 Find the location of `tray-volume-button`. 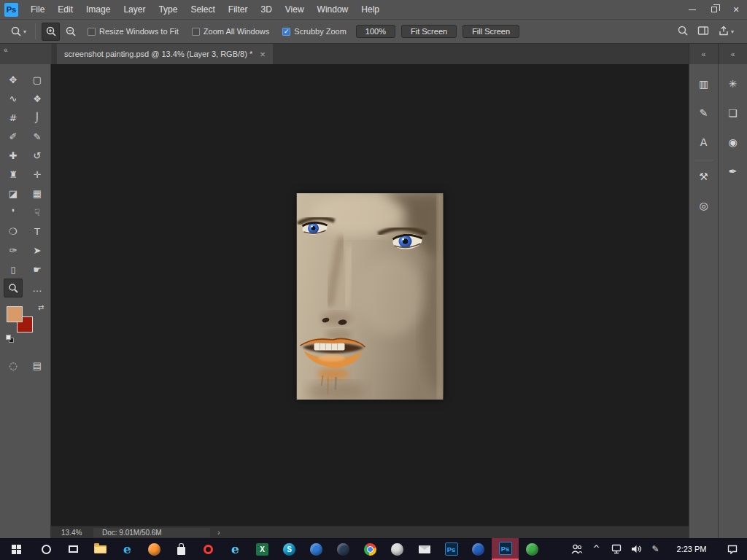

tray-volume-button is located at coordinates (636, 549).